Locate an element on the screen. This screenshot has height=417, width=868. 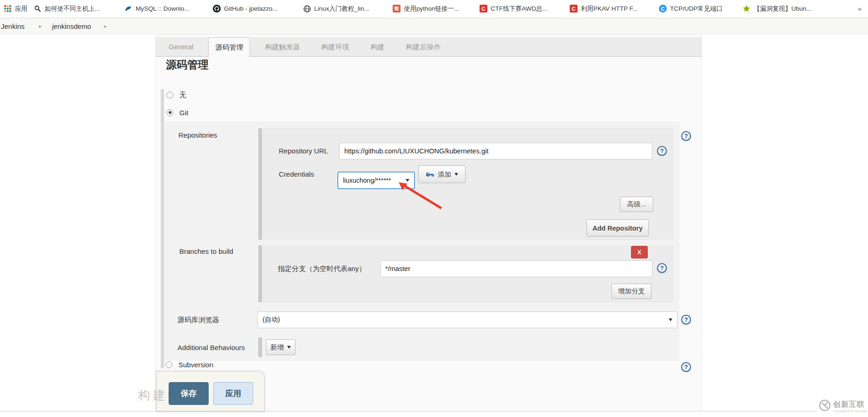
repo-chunk-drag-bar is located at coordinates (260, 184).